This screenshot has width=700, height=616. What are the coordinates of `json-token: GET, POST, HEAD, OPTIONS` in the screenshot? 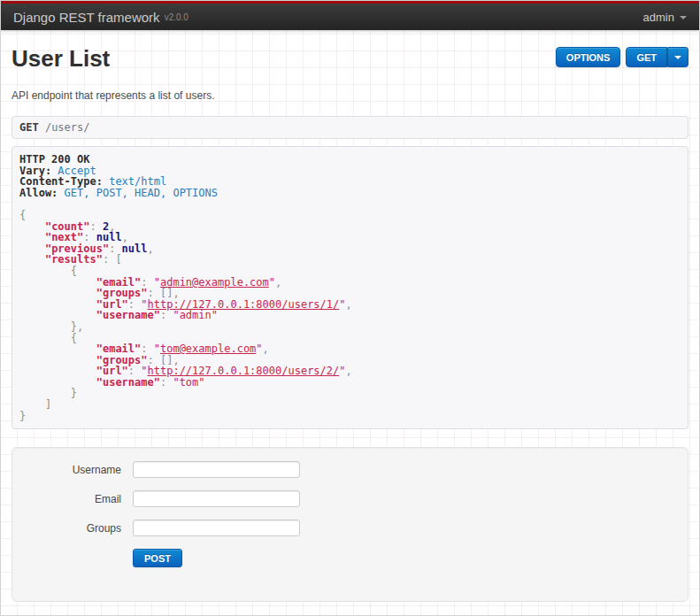 It's located at (142, 193).